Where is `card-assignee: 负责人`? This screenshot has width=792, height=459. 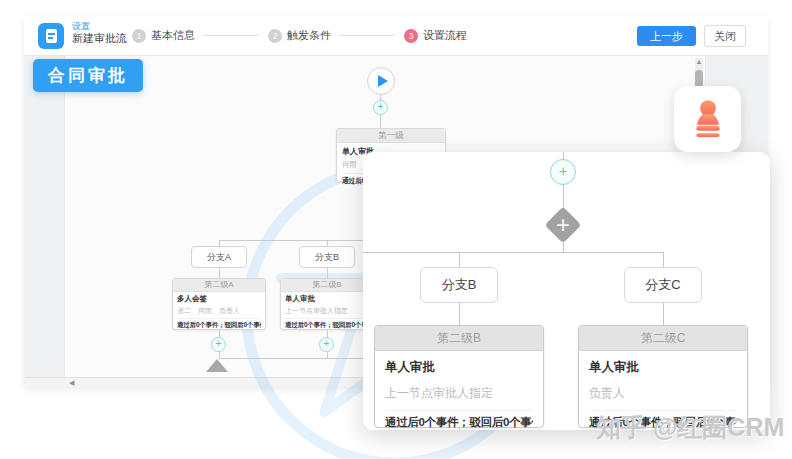 card-assignee: 负责人 is located at coordinates (663, 394).